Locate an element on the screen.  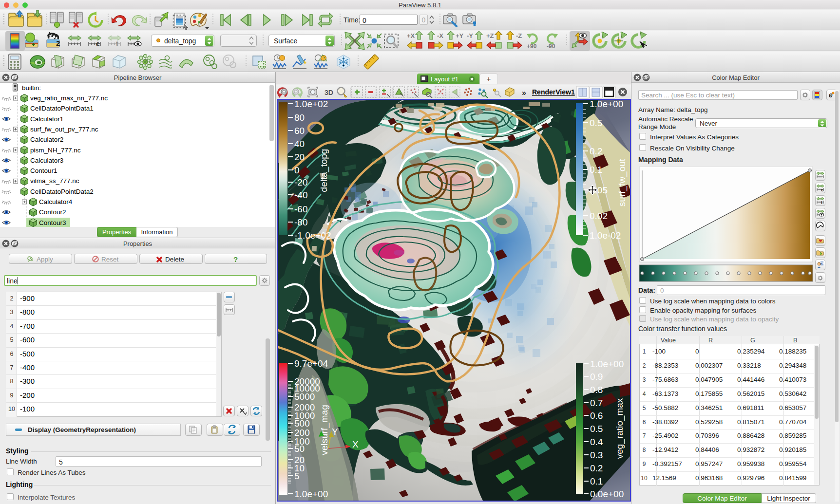
svg-text: Contour1 is located at coordinates (44, 170).